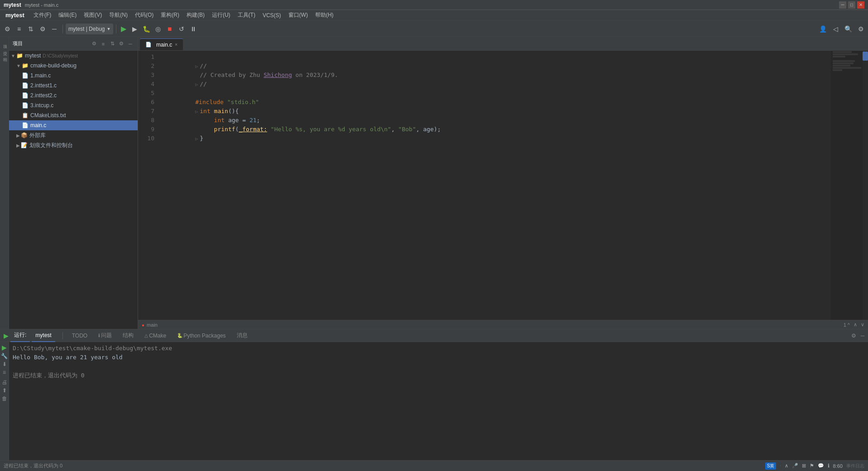 The width and height of the screenshot is (868, 471). What do you see at coordinates (5, 347) in the screenshot?
I see `terminal-run-btn: ▶` at bounding box center [5, 347].